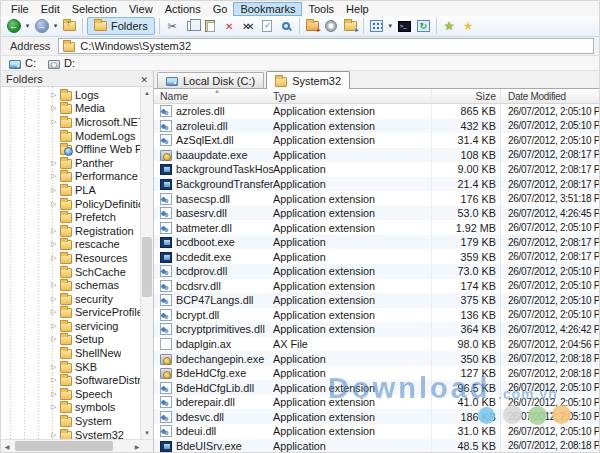 The height and width of the screenshot is (453, 600). Describe the element at coordinates (42, 26) in the screenshot. I see `forward-button` at that location.